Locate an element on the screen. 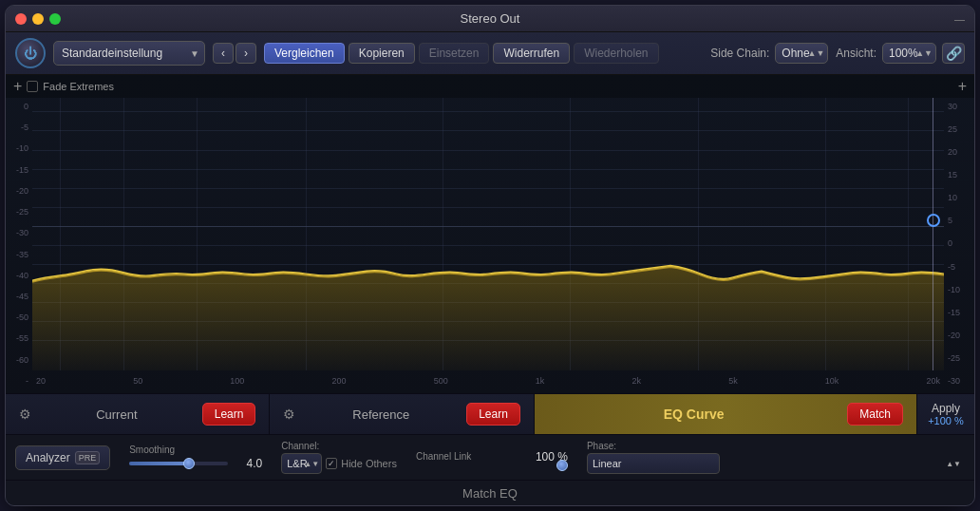 The image size is (980, 511). bottom-strip: ⚙ Current Learn ⚙ Reference Learn EQ Cur… is located at coordinates (490, 414).